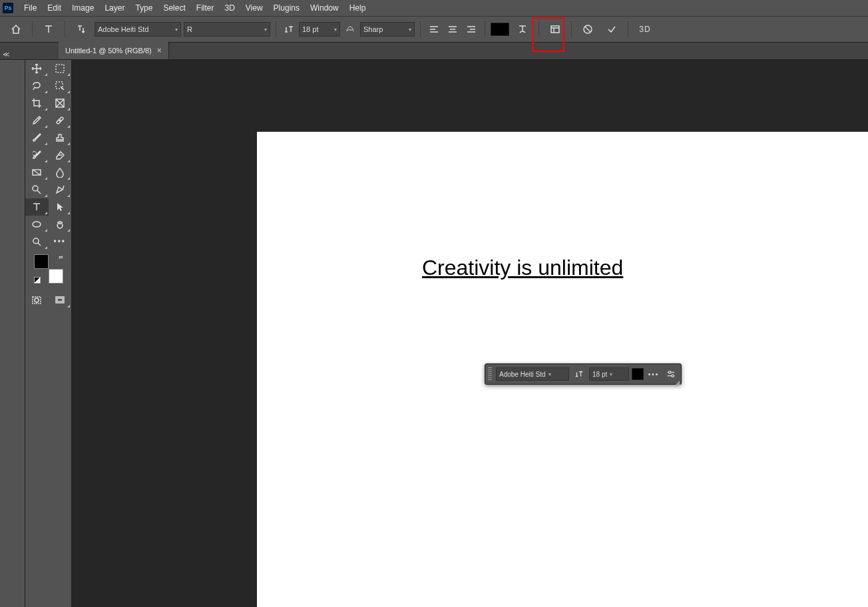 This screenshot has height=607, width=868. Describe the element at coordinates (609, 374) in the screenshot. I see `float-font-size-dropdown: 18 pt ▾` at that location.